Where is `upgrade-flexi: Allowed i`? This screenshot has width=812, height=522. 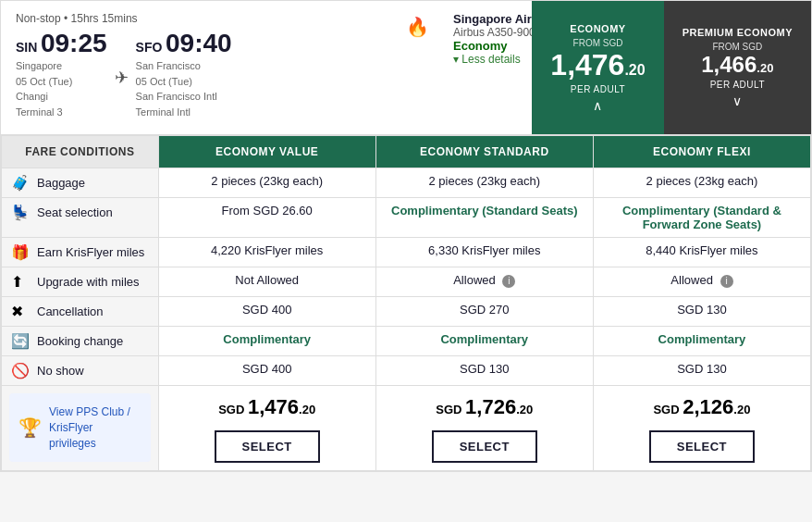
upgrade-flexi: Allowed i is located at coordinates (702, 280).